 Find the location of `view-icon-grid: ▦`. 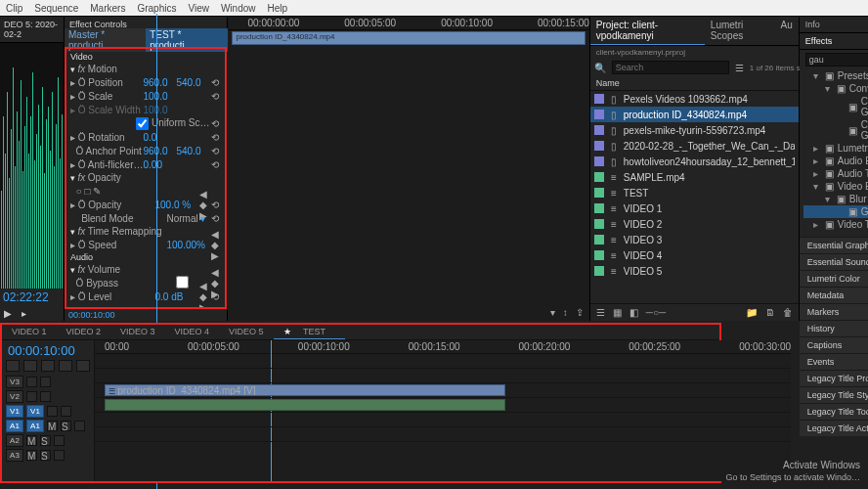

view-icon-grid: ▦ is located at coordinates (618, 313).